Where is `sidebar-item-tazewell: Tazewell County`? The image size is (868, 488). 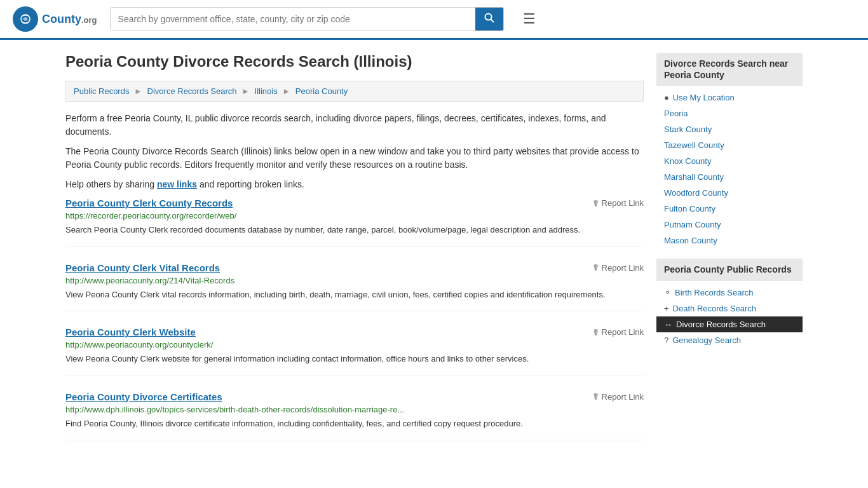 sidebar-item-tazewell: Tazewell County is located at coordinates (729, 145).